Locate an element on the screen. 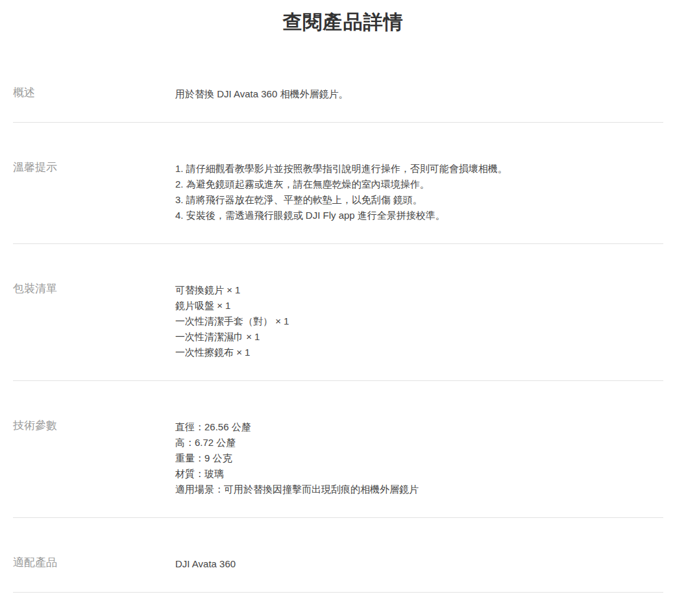 The width and height of the screenshot is (686, 616). content-line: 可替換鏡片 × 1 is located at coordinates (419, 290).